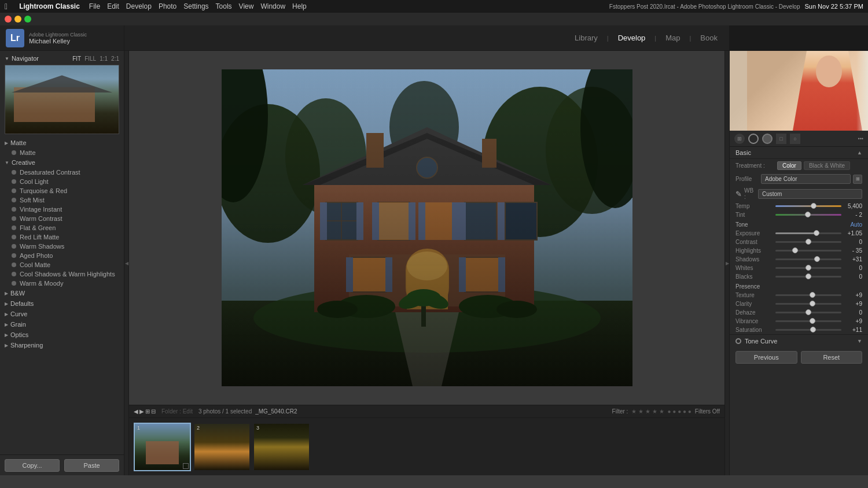 Image resolution: width=868 pixels, height=488 pixels. Describe the element at coordinates (62, 162) in the screenshot. I see `preset-group-header-creative: ▼ Creative` at that location.